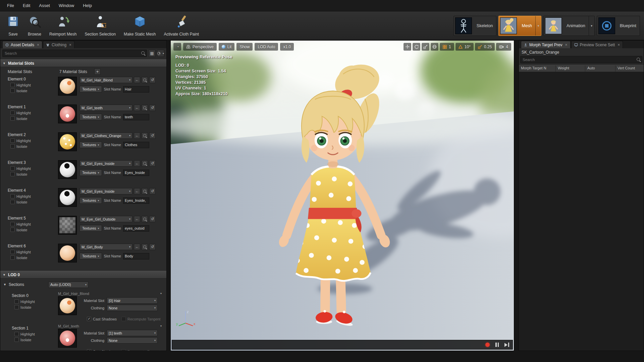 This screenshot has width=644, height=362. What do you see at coordinates (132, 300) in the screenshot?
I see `material-slot-dropdown: [0] Hair ▾` at bounding box center [132, 300].